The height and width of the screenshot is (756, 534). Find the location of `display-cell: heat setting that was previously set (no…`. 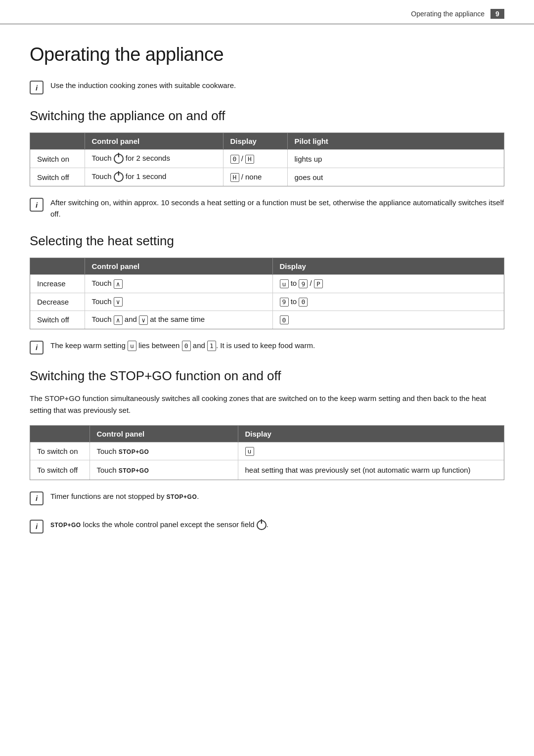

display-cell: heat setting that was previously set (no… is located at coordinates (371, 470).